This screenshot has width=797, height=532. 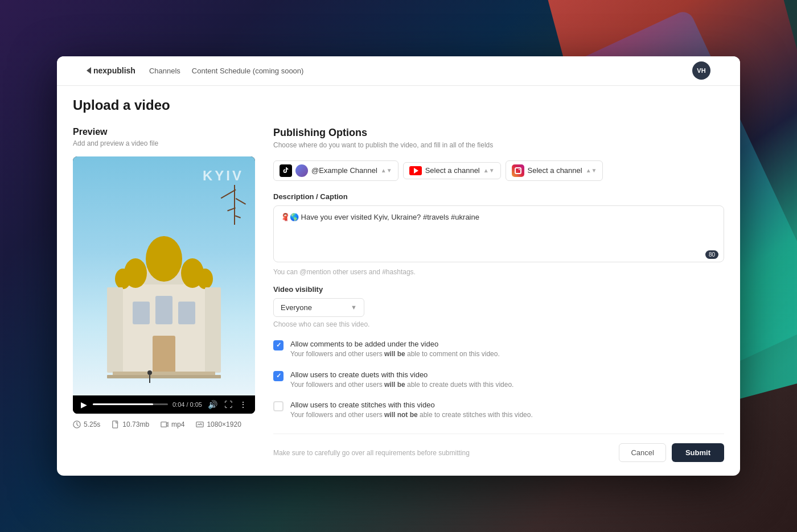 What do you see at coordinates (200, 424) in the screenshot?
I see `resolution-icon` at bounding box center [200, 424].